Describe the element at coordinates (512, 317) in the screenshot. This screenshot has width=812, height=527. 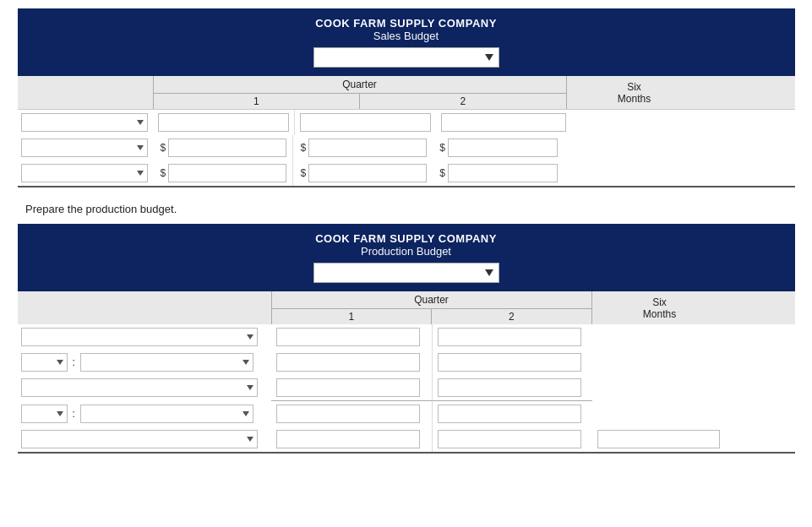
I see `prod-q2-label: 2` at that location.